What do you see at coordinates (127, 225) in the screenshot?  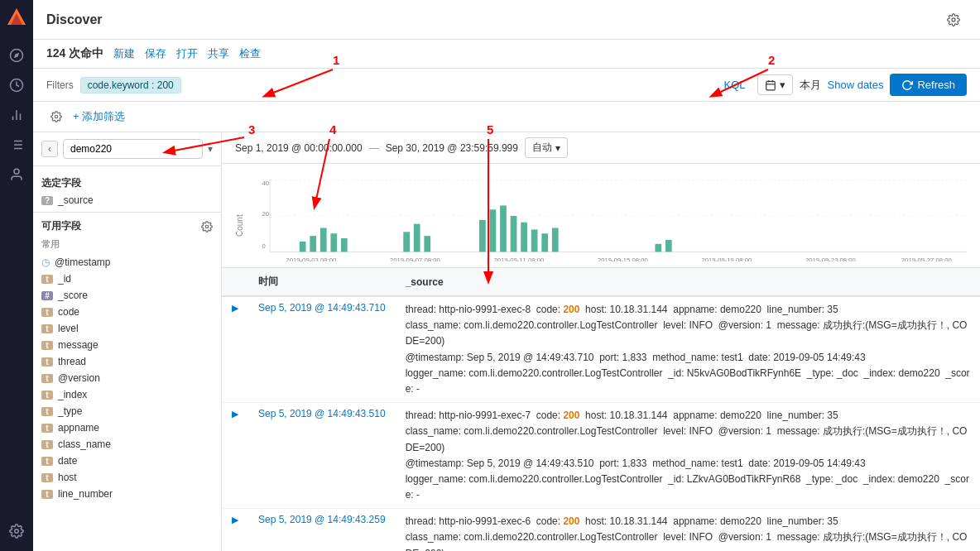 I see `available-fields-header: 可用字段` at bounding box center [127, 225].